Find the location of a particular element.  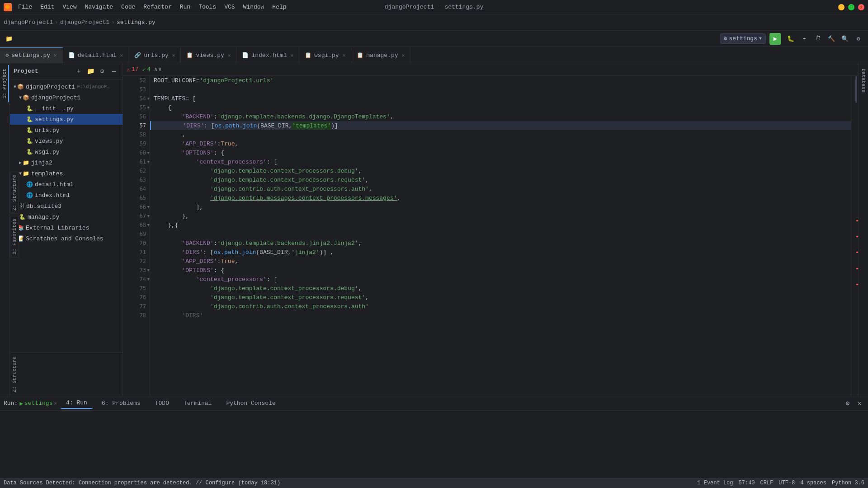

add-dir-icon: 📁 is located at coordinates (90, 71).